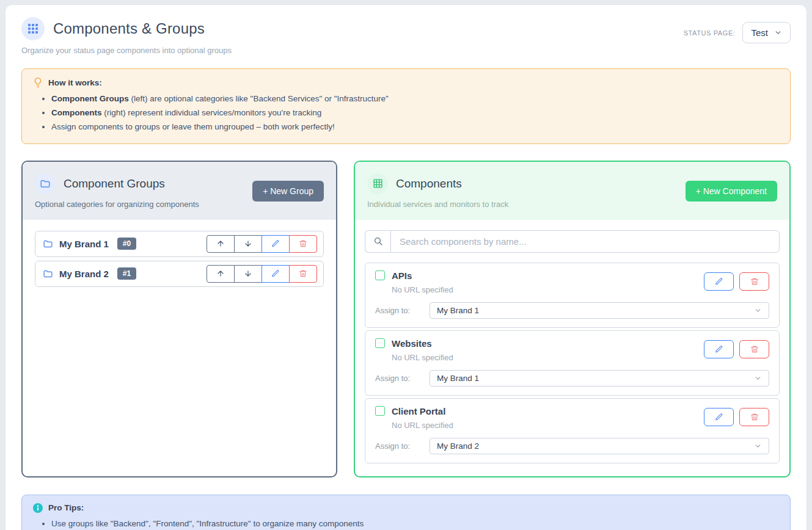 The height and width of the screenshot is (530, 812). I want to click on status-page-value: Test, so click(759, 33).